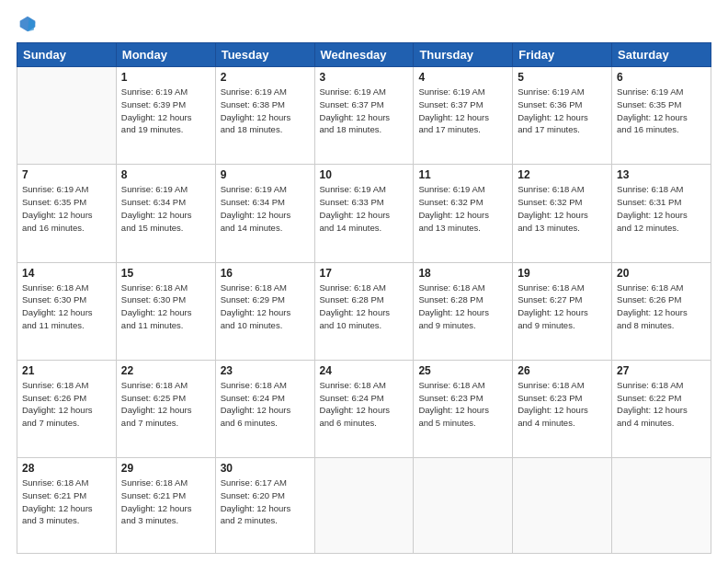  What do you see at coordinates (364, 408) in the screenshot?
I see `calendar-cell: 24Sunrise: 6:18 AM Sunset: 6:24 PM Dayli…` at bounding box center [364, 408].